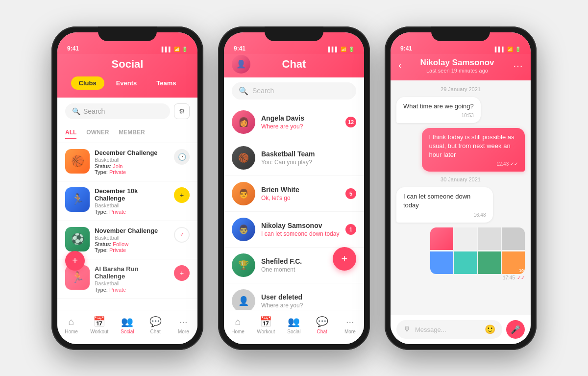 The image size is (588, 376). I want to click on chat-name-bball: Basketball Team, so click(309, 154).